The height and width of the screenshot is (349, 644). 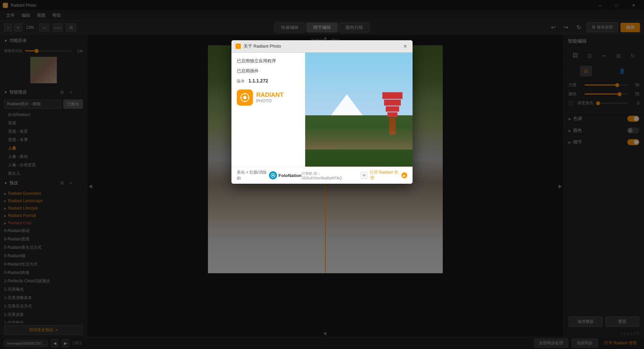 I want to click on machine-id-label: 计算机 ID：JS3Iu6YimrIBejRpMTAQ, so click(x=330, y=176).